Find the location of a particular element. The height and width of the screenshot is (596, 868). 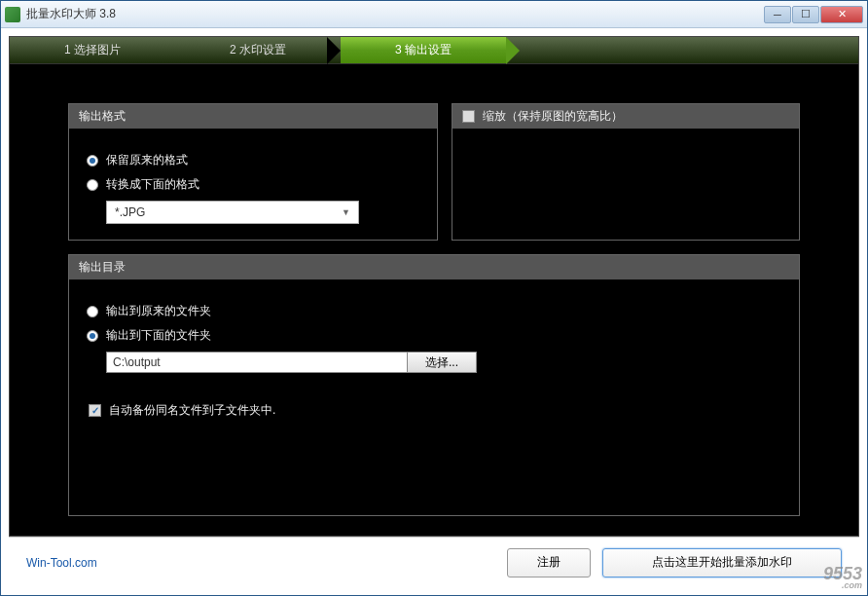

output-format-panel: 输出格式 保留原来的格式 转换成下面的格式 *.JPG is located at coordinates (253, 171).